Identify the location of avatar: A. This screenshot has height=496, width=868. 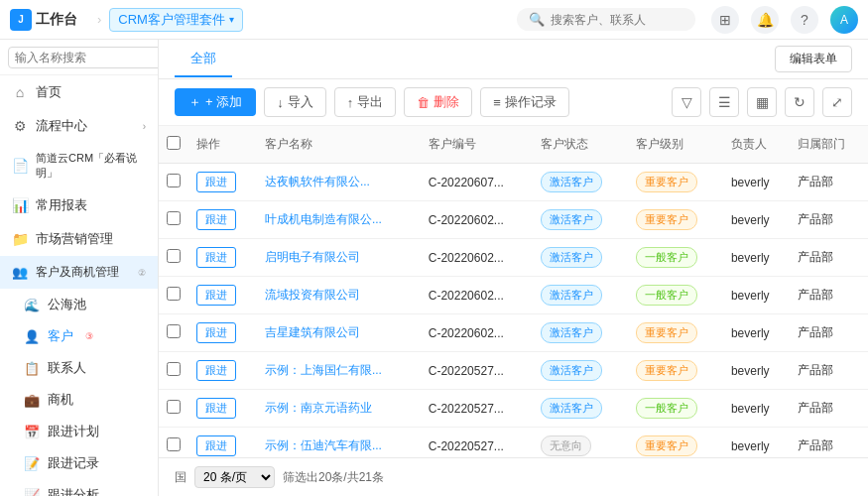
(844, 20).